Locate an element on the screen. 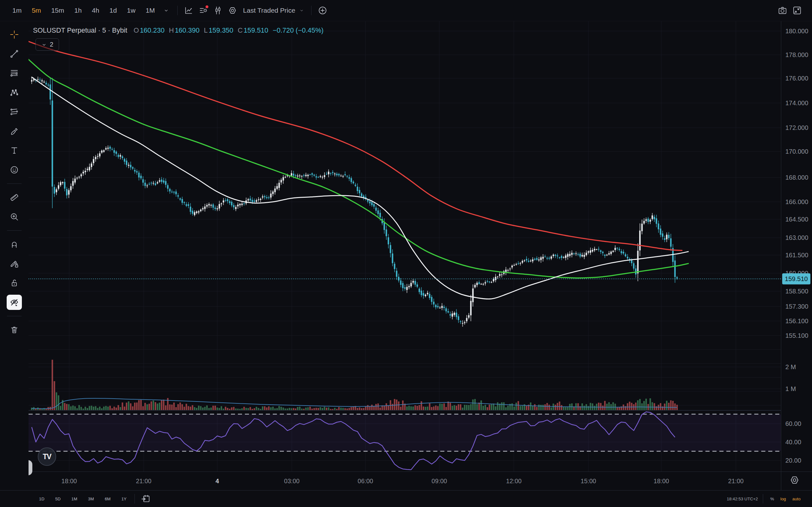 The image size is (812, 507). last-price-badge: 159.510 is located at coordinates (796, 279).